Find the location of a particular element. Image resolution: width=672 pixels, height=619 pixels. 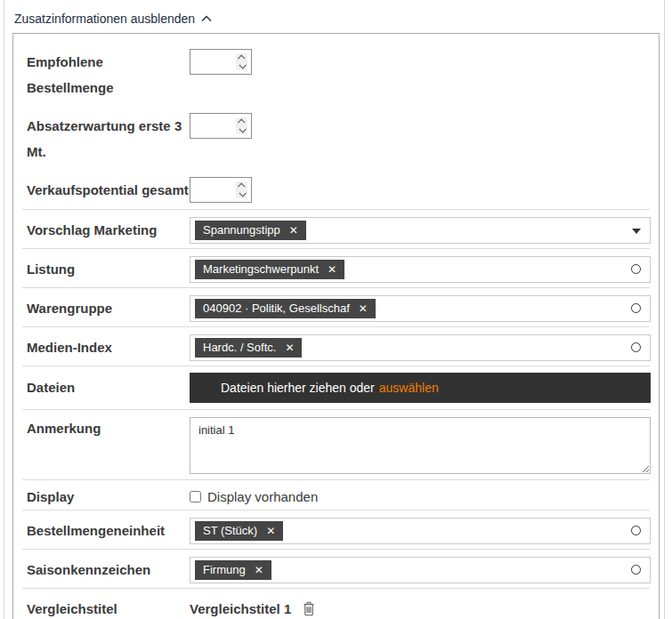

row-empfohlene-bestellmenge: Empfohlene Bestellmenge is located at coordinates (336, 75).